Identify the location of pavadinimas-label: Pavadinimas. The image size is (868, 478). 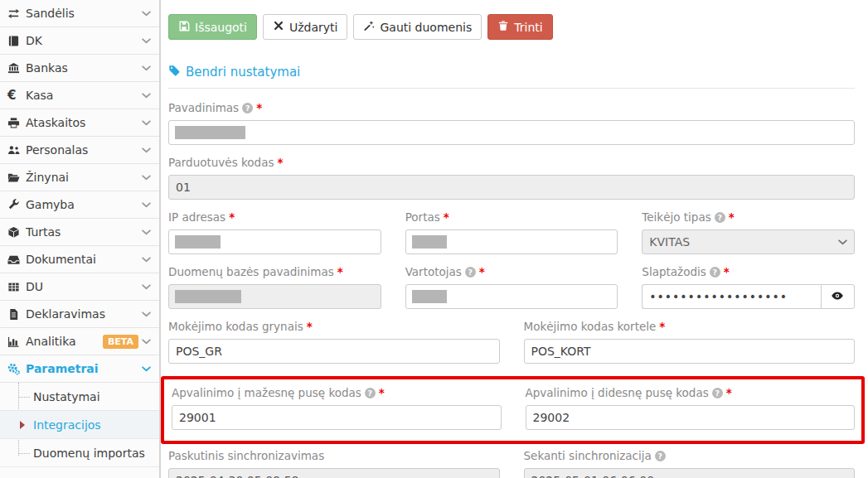
(204, 108).